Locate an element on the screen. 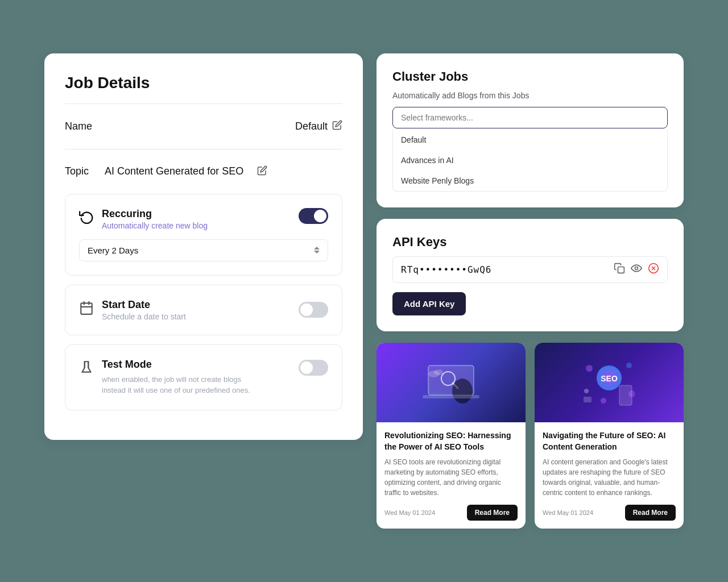 Image resolution: width=728 pixels, height=582 pixels. blog-card-2: SEO Navigating the Future of SE is located at coordinates (609, 435).